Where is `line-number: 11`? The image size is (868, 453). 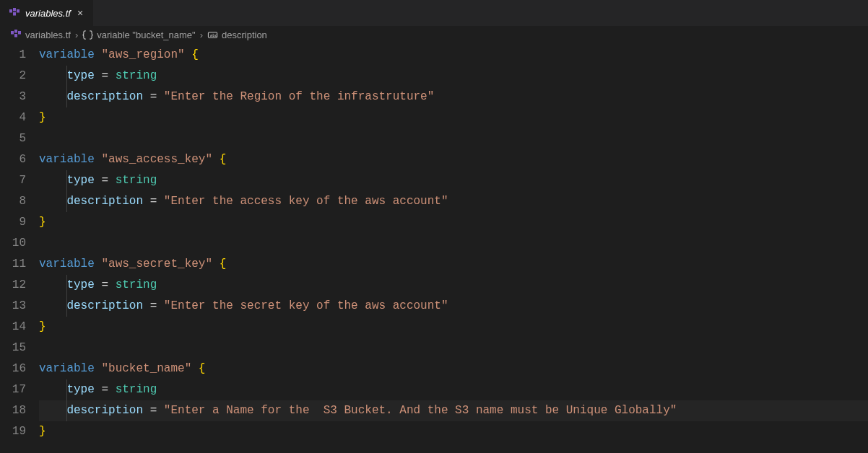 line-number: 11 is located at coordinates (13, 264).